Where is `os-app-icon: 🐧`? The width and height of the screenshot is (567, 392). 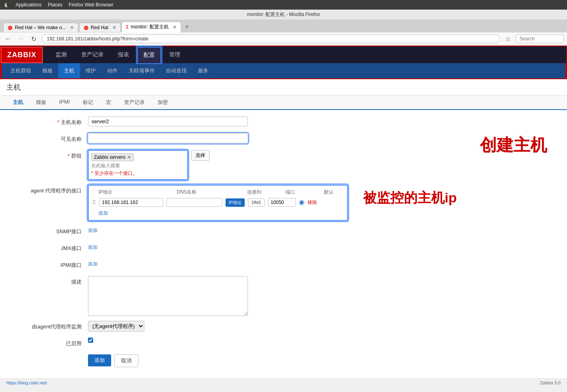
os-app-icon: 🐧 is located at coordinates (6, 5).